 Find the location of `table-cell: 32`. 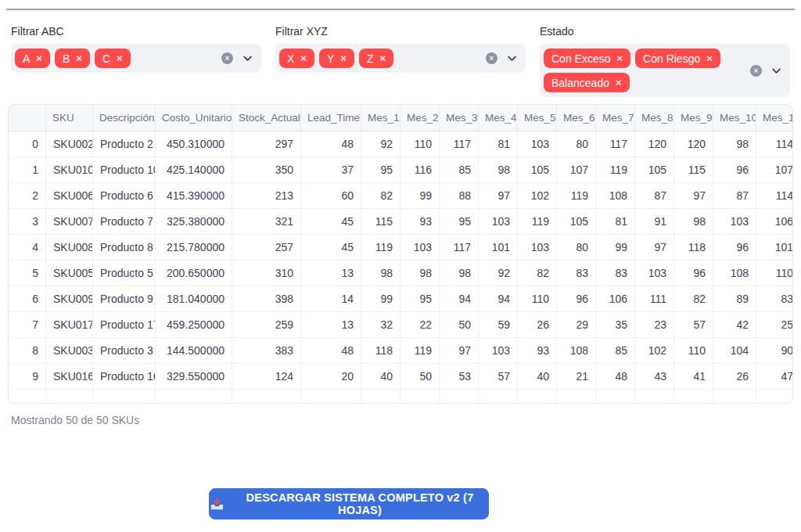

table-cell: 32 is located at coordinates (381, 325).